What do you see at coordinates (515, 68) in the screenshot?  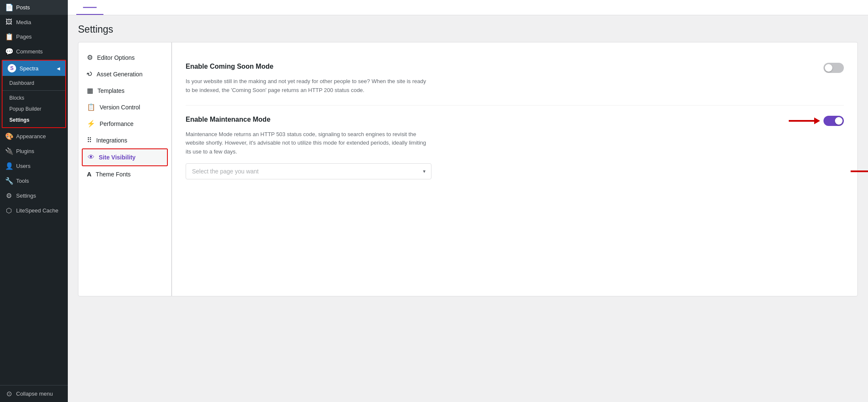 I see `coming-soon-header: Enable Coming Soon Mode` at bounding box center [515, 68].